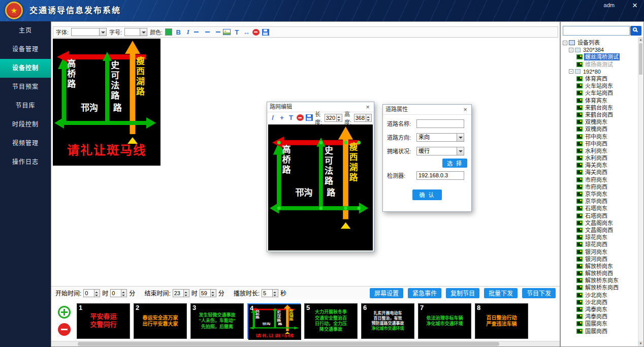 The width and height of the screenshot is (644, 347). What do you see at coordinates (208, 293) in the screenshot?
I see `end-minute-spinner: 59` at bounding box center [208, 293].